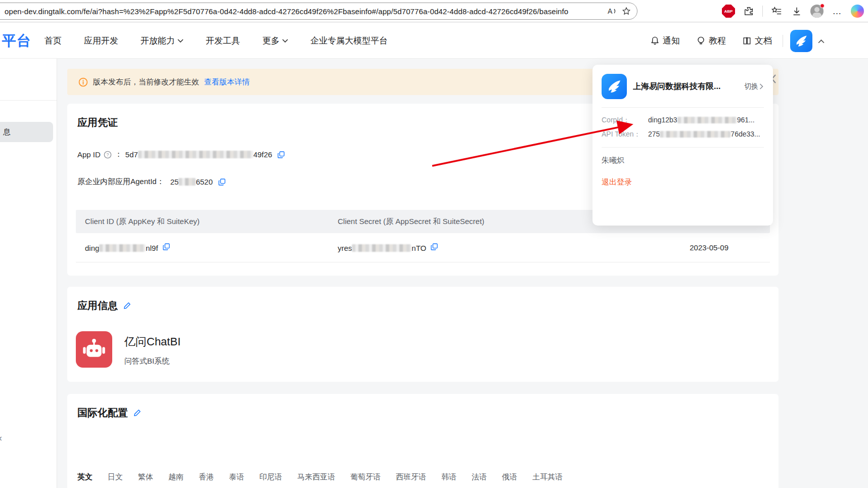  What do you see at coordinates (181, 155) in the screenshot?
I see `app-id-row: App ID ? ： 5d749f26` at bounding box center [181, 155].